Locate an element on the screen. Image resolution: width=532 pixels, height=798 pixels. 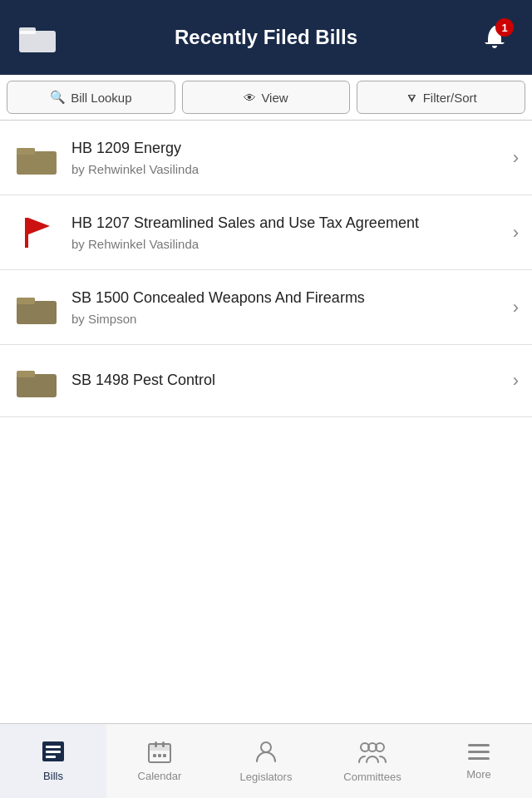
bill-info: SB 1500 Concealed Weapons And Firearms b… is located at coordinates (288, 307).